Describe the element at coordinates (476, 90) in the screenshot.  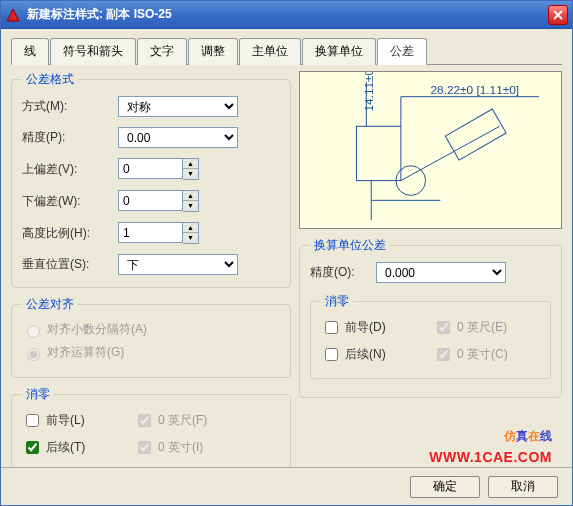
I see `svg-text: 28.22±0 [1.11±0]` at that location.